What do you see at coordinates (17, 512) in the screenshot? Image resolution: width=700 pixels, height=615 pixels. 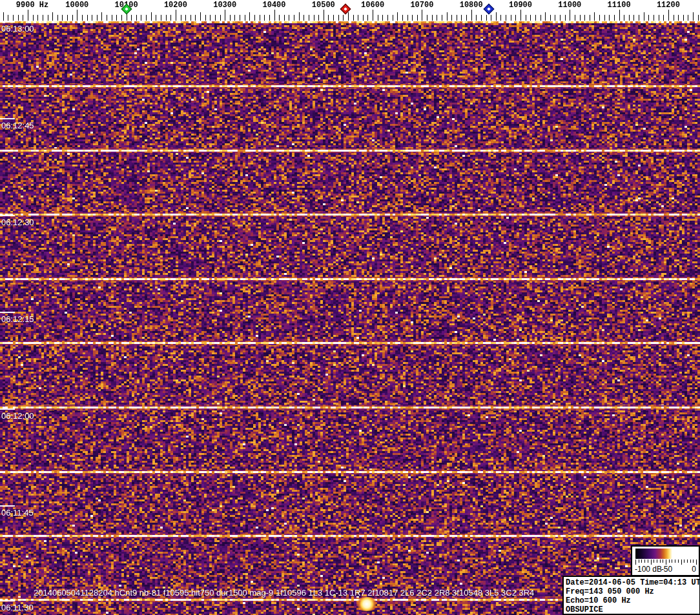 I see `time-label-06-11-45: 06:11:45` at bounding box center [17, 512].